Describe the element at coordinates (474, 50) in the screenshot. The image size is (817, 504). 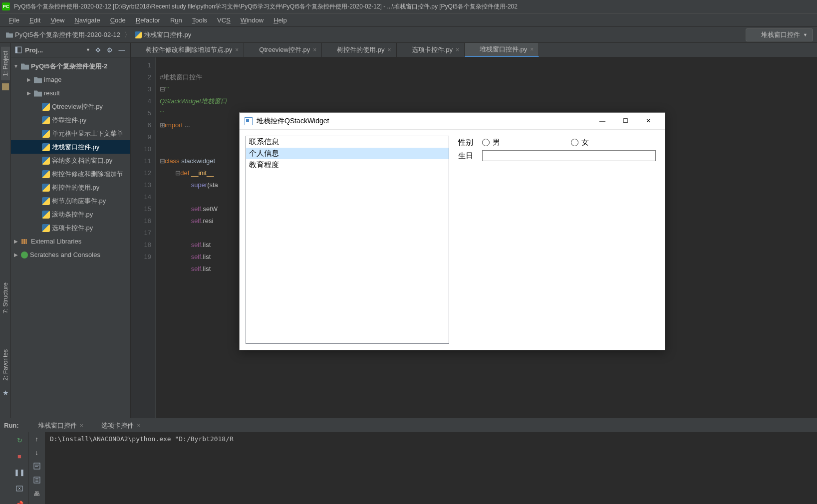
I see `editor-tabs: 树控件修改和删除增加节点.py×Qtreeview控件.py×树控件的使用.py…` at that location.